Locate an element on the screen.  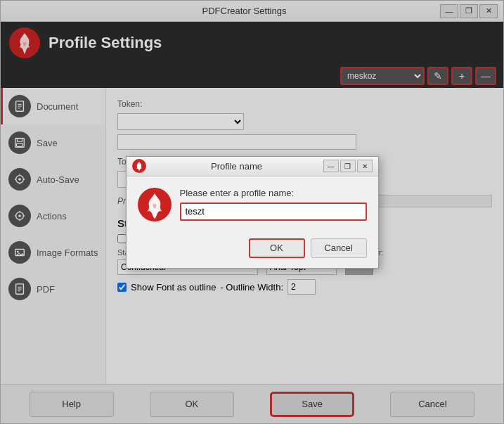
dialog-title-controls: — ❐ ✕ is located at coordinates (348, 166).